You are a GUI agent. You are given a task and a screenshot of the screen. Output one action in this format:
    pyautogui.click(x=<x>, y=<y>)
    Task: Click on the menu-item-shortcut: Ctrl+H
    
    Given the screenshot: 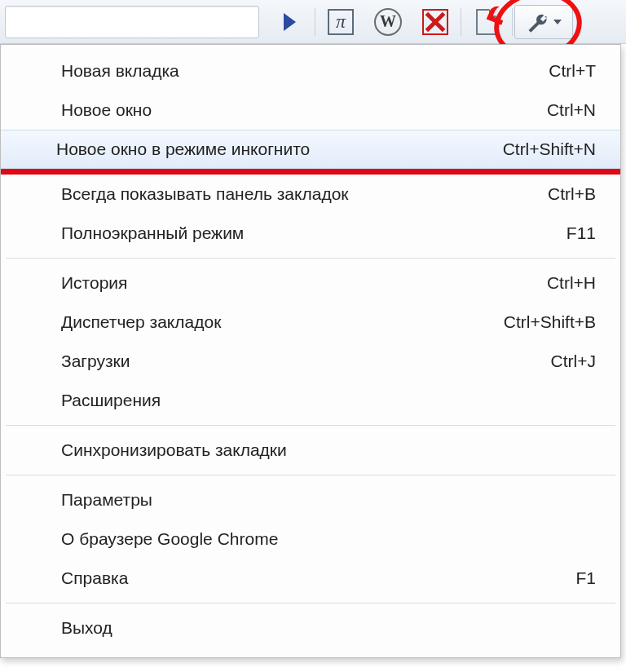 What is the action you would take?
    pyautogui.click(x=571, y=283)
    